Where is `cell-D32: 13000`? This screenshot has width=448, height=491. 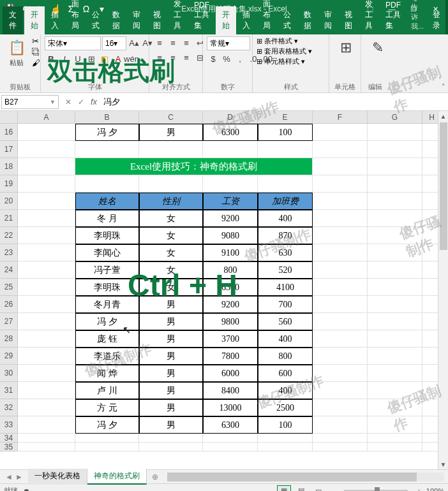 cell-D32: 13000 is located at coordinates (230, 408).